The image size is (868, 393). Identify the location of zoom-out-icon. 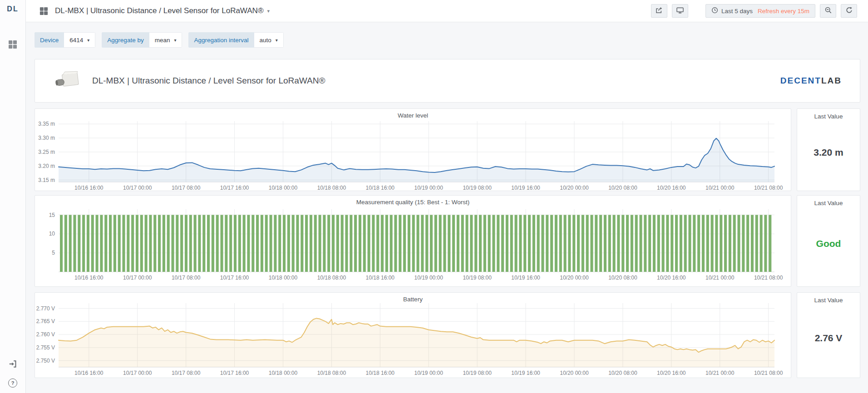
(828, 11).